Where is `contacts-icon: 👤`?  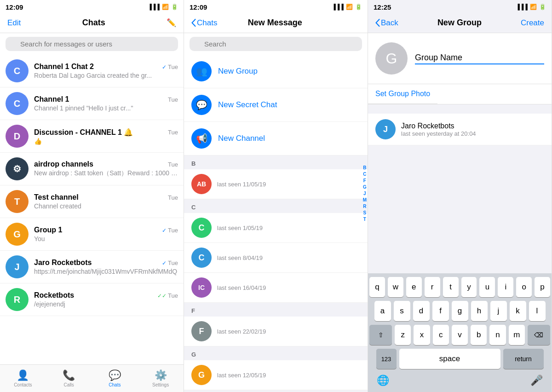 contacts-icon: 👤 is located at coordinates (23, 375).